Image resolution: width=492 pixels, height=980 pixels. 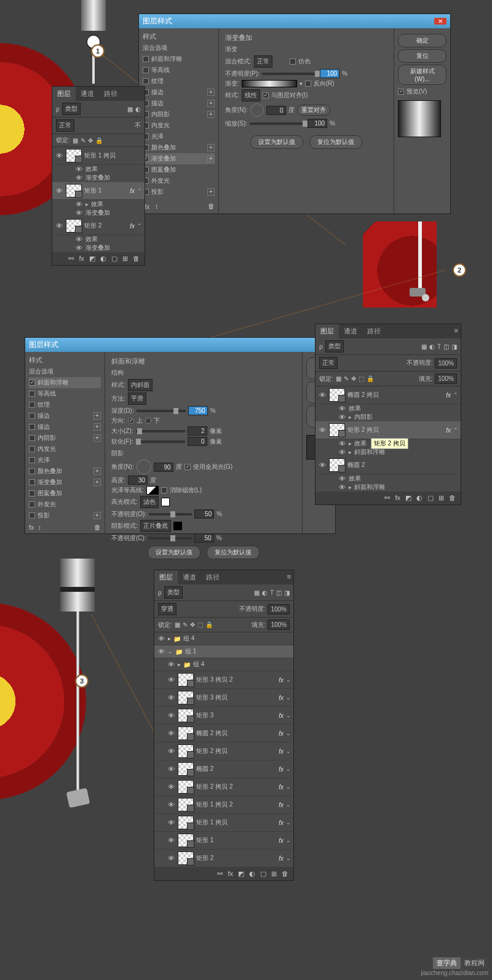 What do you see at coordinates (197, 442) in the screenshot?
I see `soften-input: 0` at bounding box center [197, 442].